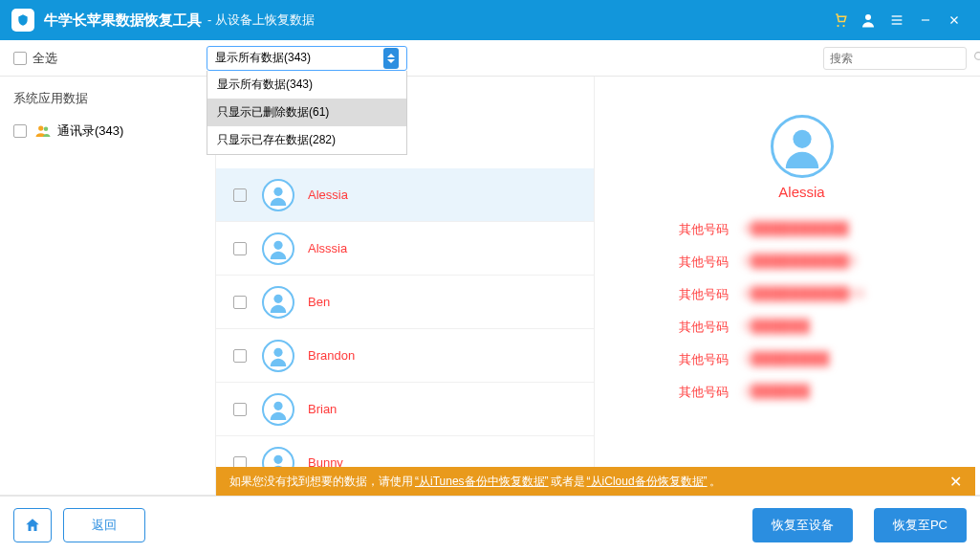 This screenshot has height=553, width=980. What do you see at coordinates (33, 525) in the screenshot?
I see `home-button` at bounding box center [33, 525].